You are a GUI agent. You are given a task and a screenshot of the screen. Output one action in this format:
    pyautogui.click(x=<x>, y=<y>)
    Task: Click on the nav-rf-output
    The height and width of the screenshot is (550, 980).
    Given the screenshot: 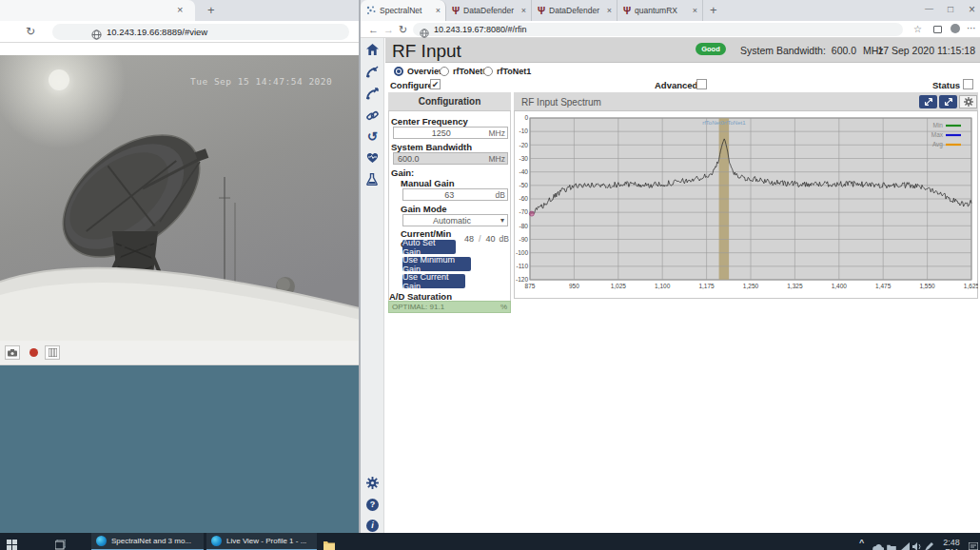 What is the action you would take?
    pyautogui.click(x=372, y=95)
    